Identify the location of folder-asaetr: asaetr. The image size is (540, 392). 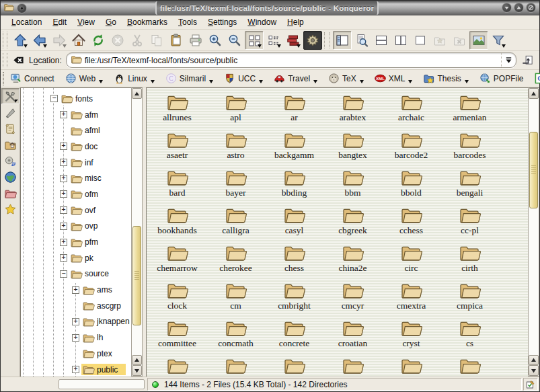
(178, 148).